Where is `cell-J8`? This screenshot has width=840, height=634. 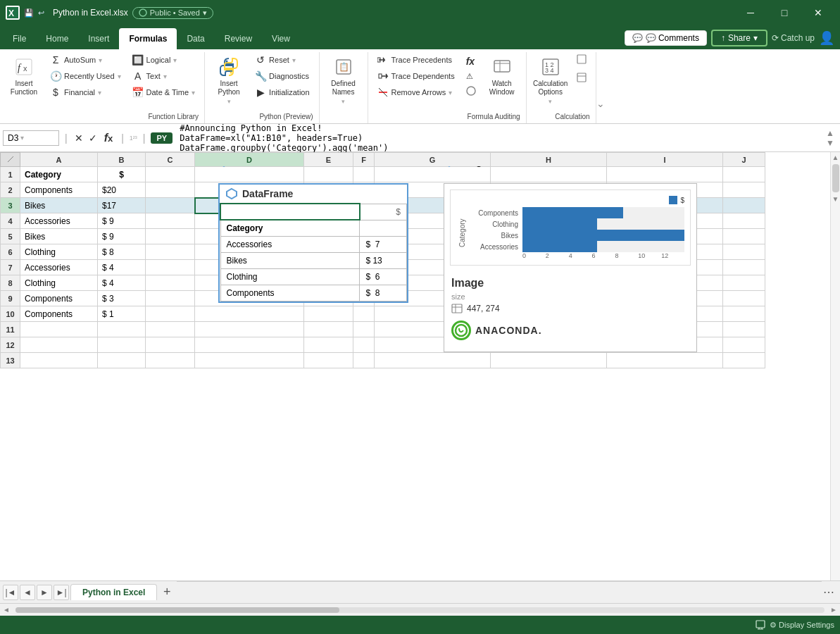 cell-J8 is located at coordinates (744, 283).